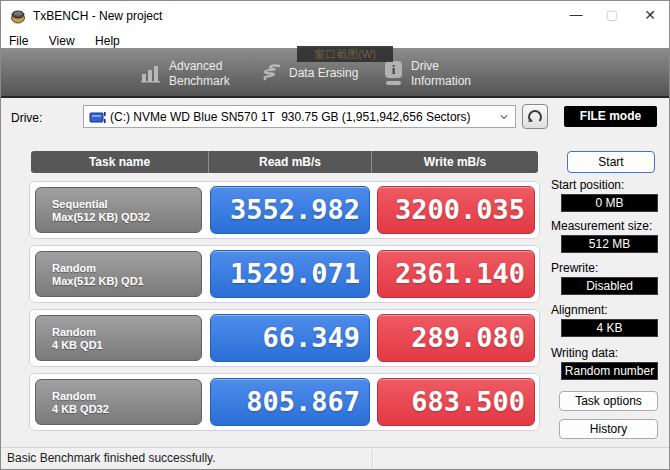 This screenshot has width=670, height=470. What do you see at coordinates (441, 81) in the screenshot?
I see `tab-driveinfo-label-line2: Information` at bounding box center [441, 81].